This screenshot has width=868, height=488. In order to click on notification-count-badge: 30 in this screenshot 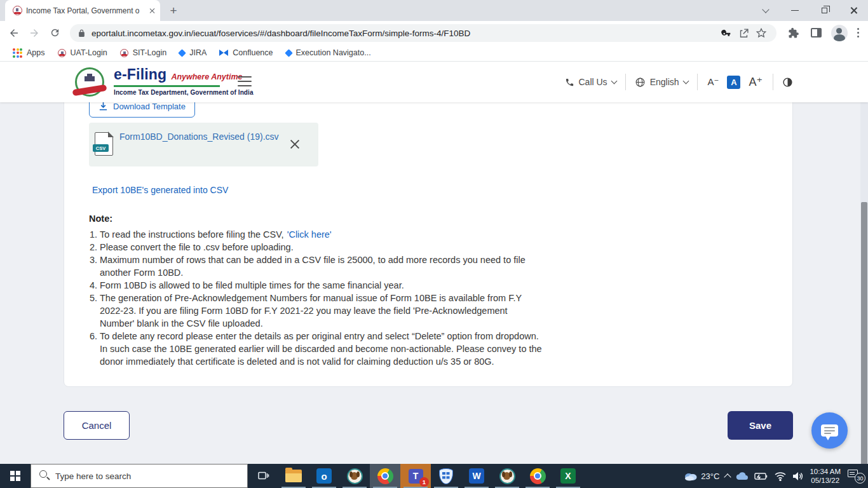, I will do `click(860, 478)`.